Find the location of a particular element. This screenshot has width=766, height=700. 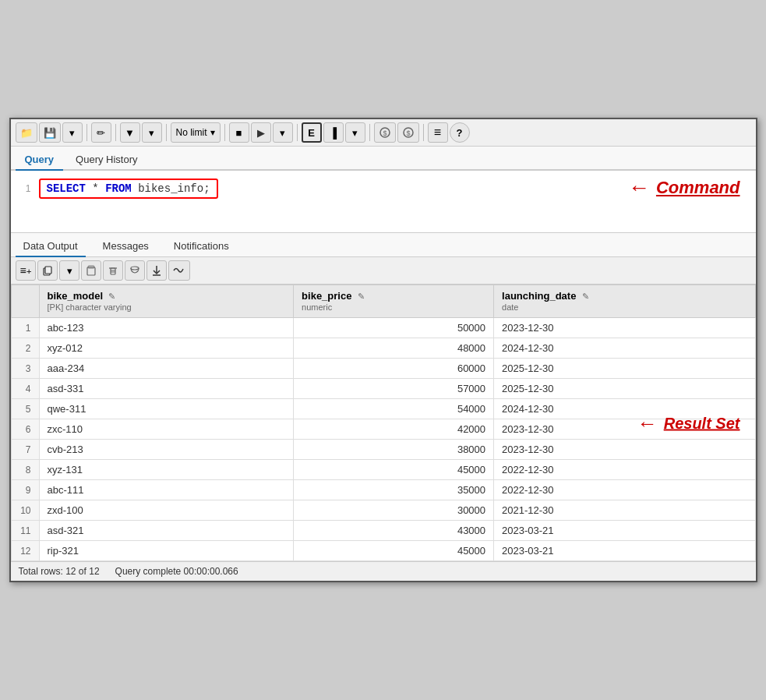

play-button: ▶ is located at coordinates (261, 133).